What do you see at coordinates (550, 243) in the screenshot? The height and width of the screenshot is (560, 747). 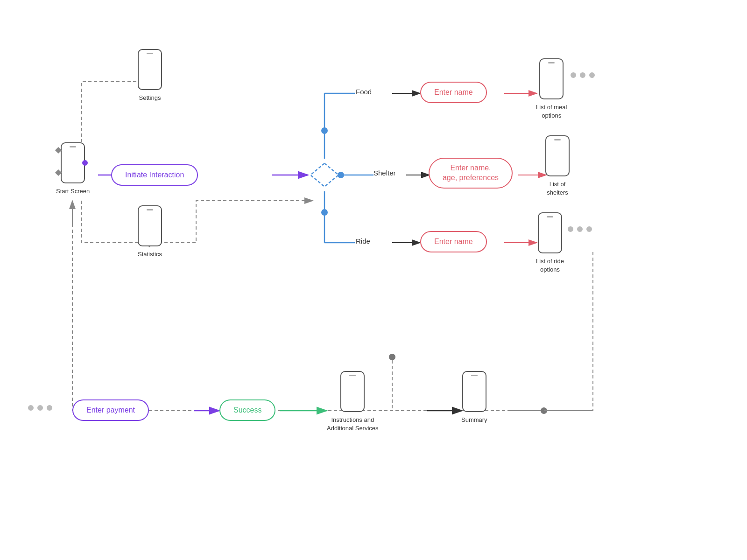 I see `ride-options-node: List of rideoptions` at bounding box center [550, 243].